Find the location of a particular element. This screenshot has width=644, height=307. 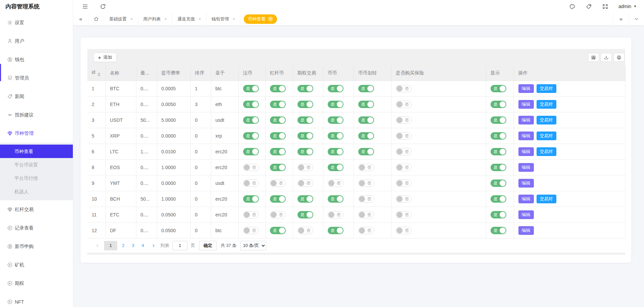

export-icon is located at coordinates (606, 57).